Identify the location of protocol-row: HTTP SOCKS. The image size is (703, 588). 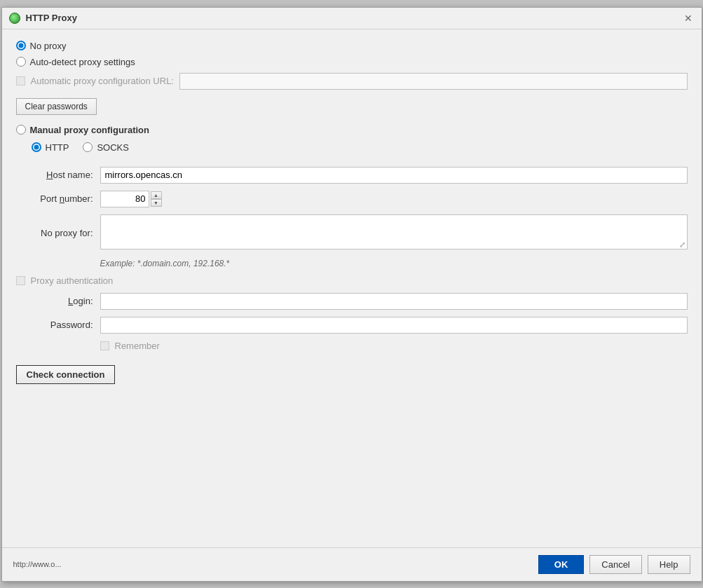
(360, 150).